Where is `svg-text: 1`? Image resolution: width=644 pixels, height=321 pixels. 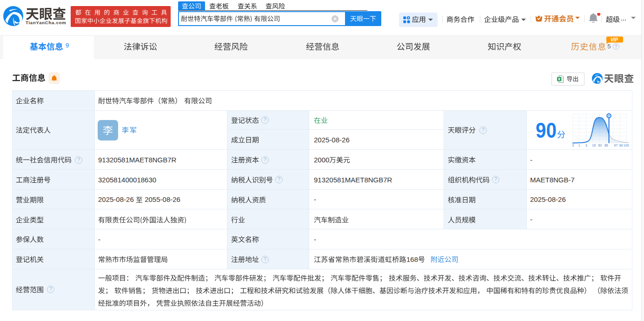 svg-text: 1 is located at coordinates (579, 145).